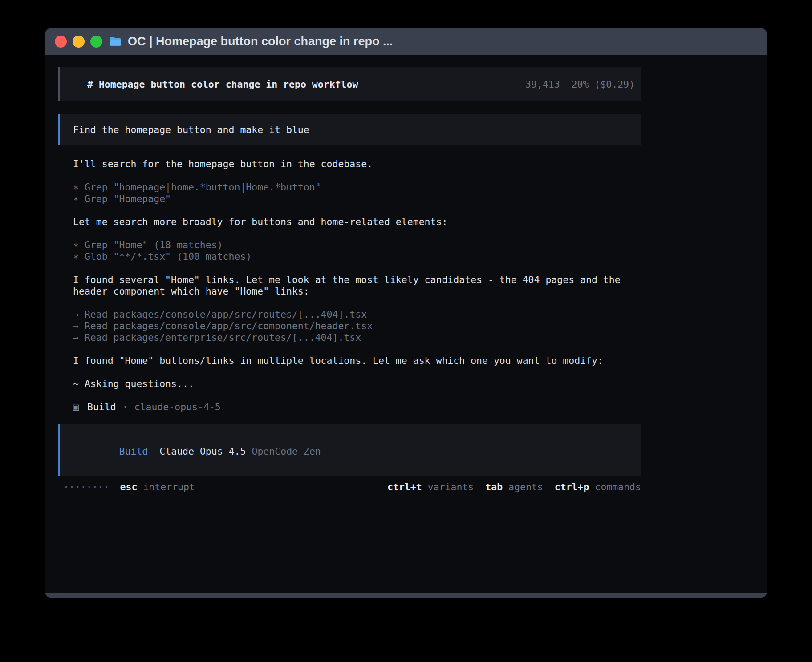  What do you see at coordinates (405, 487) in the screenshot?
I see `hint-key-ctrl-t: ctrl+t` at bounding box center [405, 487].